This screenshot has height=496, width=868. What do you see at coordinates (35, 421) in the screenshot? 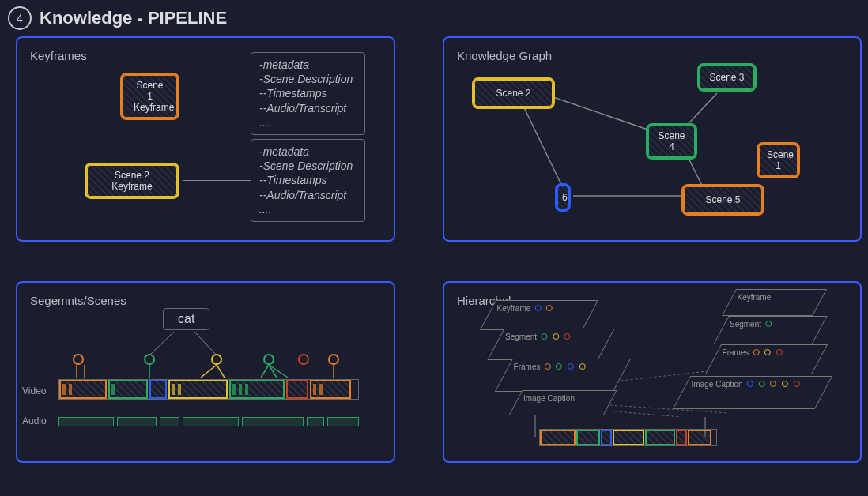
I see `row-label-audio: Audio` at bounding box center [35, 421].